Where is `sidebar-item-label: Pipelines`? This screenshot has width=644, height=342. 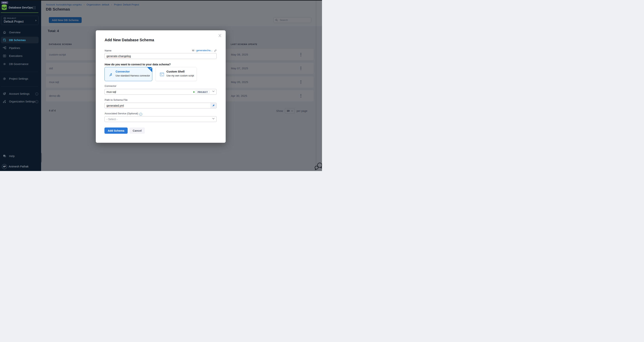 sidebar-item-label: Pipelines is located at coordinates (14, 48).